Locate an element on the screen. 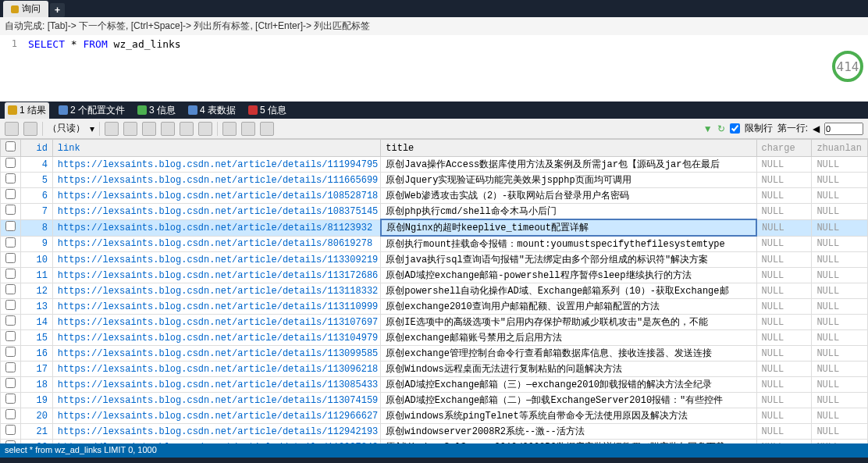 Image resolution: width=868 pixels, height=463 pixels. cell-id: 9 is located at coordinates (37, 244).